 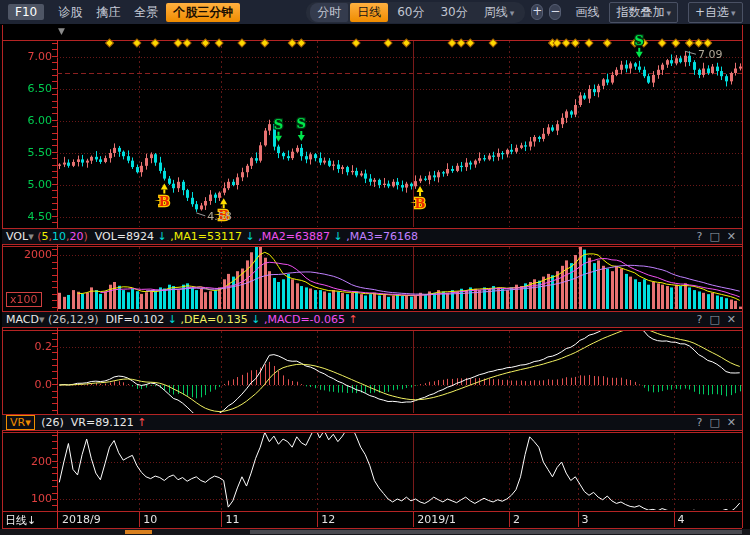 I want to click on draw-line-button: 画线, so click(x=587, y=12).